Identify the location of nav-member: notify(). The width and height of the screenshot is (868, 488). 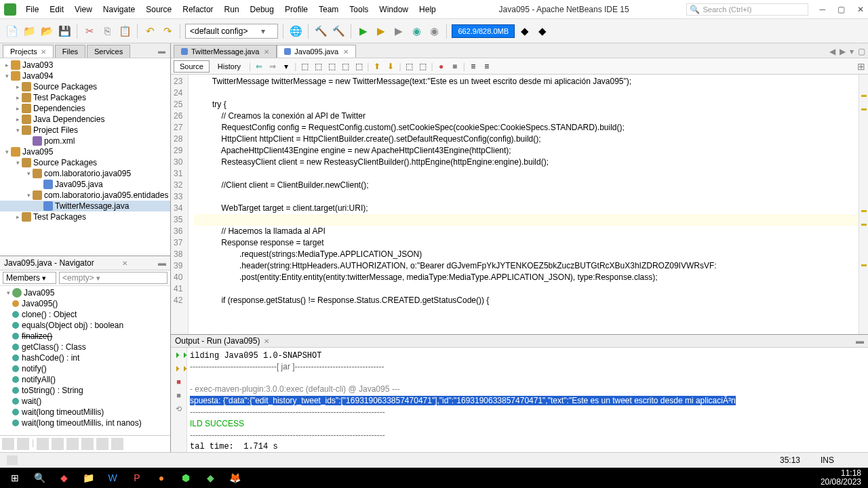
(85, 369).